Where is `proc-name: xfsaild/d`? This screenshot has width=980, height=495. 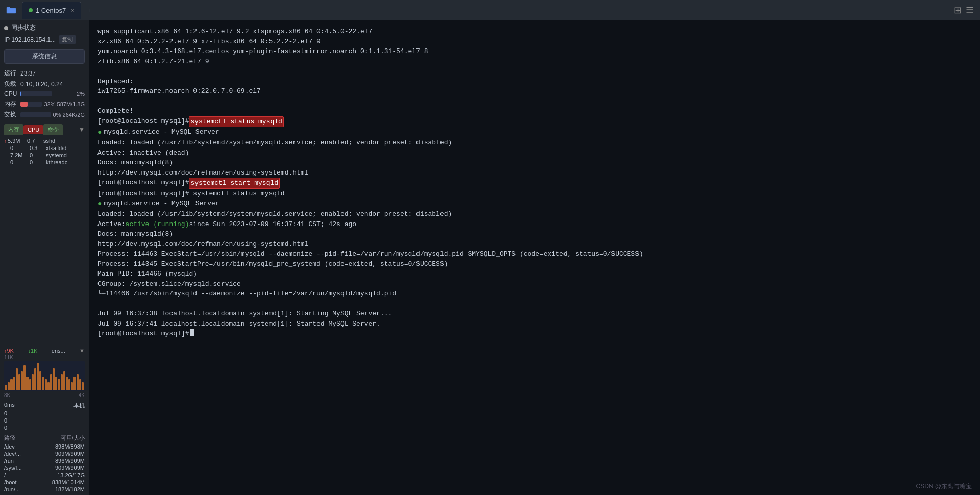
proc-name: xfsaild/d is located at coordinates (65, 148).